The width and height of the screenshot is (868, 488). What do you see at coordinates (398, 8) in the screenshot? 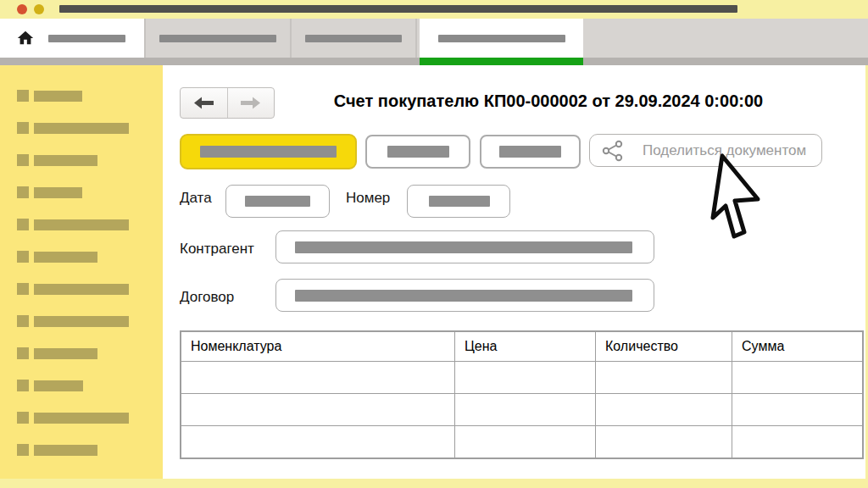
I see `window-title-placeholder` at bounding box center [398, 8].